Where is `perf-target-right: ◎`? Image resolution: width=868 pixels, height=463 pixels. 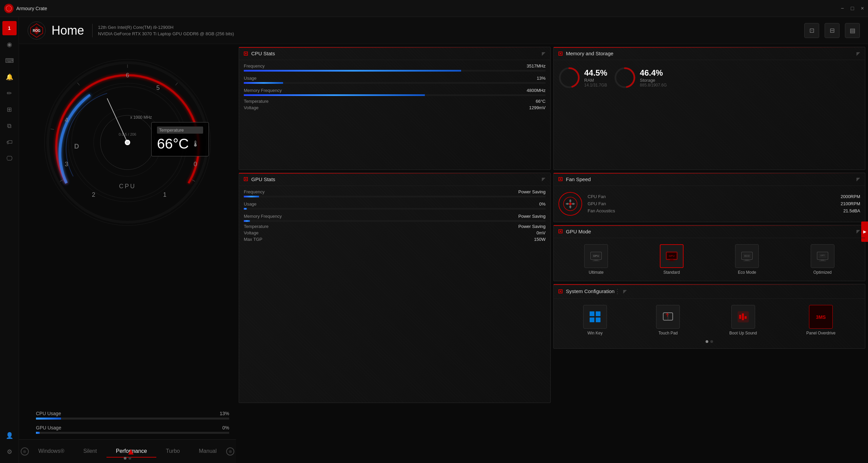
perf-target-right: ◎ is located at coordinates (230, 451).